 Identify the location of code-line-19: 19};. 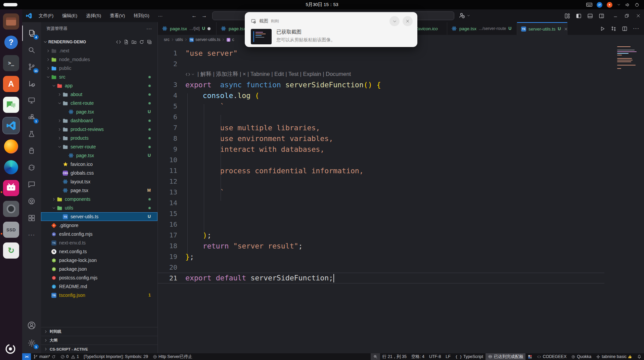
(381, 257).